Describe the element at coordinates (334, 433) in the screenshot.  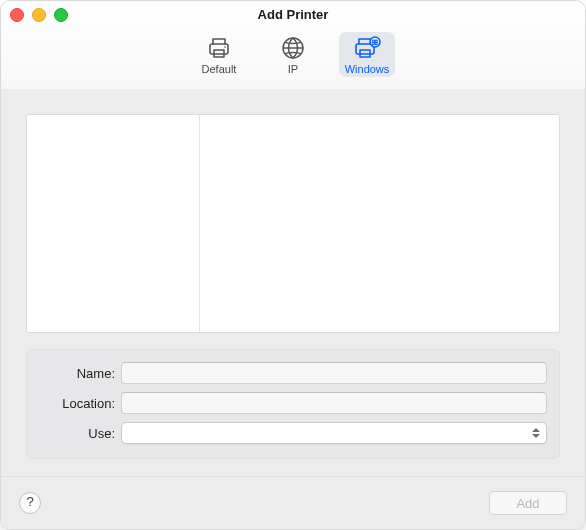
I see `use-select` at that location.